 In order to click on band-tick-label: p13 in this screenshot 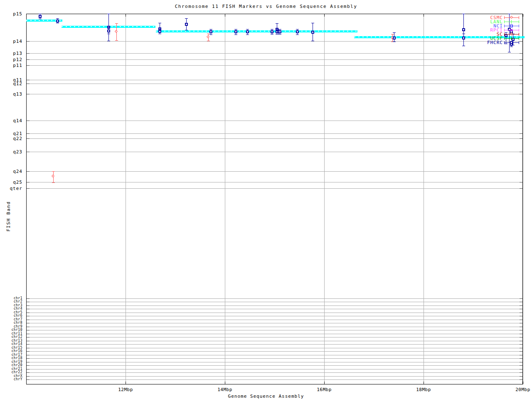, I will do `click(12, 53)`.